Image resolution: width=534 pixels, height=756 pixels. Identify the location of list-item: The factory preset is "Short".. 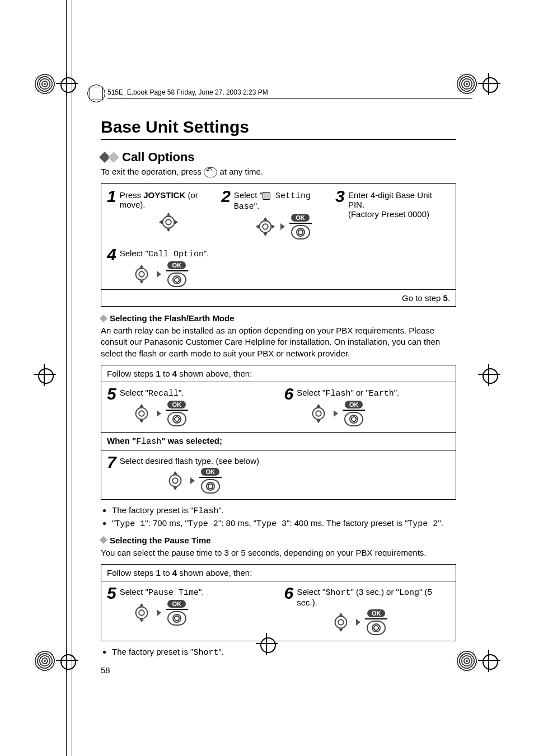
(284, 652).